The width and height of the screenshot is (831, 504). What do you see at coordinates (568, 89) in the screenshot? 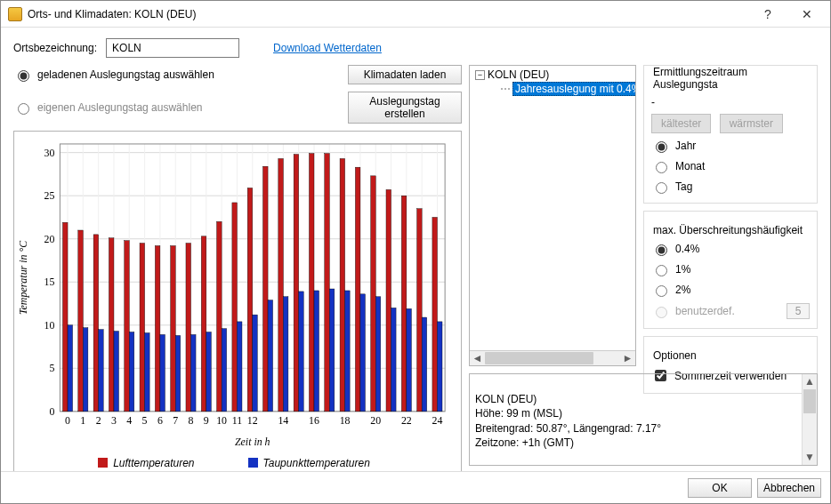
I see `tree-child-node: ⋯ Jahresauslegung mit 0.4% (wär` at bounding box center [568, 89].